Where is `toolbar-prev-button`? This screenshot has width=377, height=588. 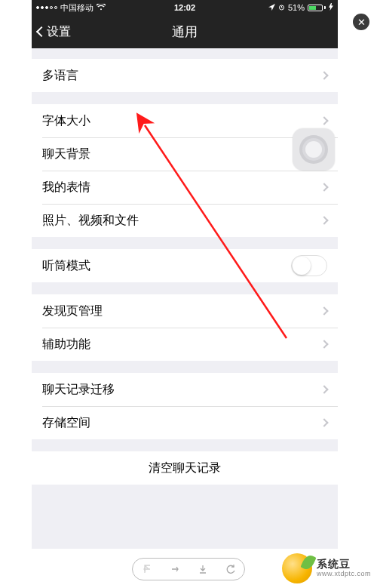
toolbar-prev-button is located at coordinates (147, 569).